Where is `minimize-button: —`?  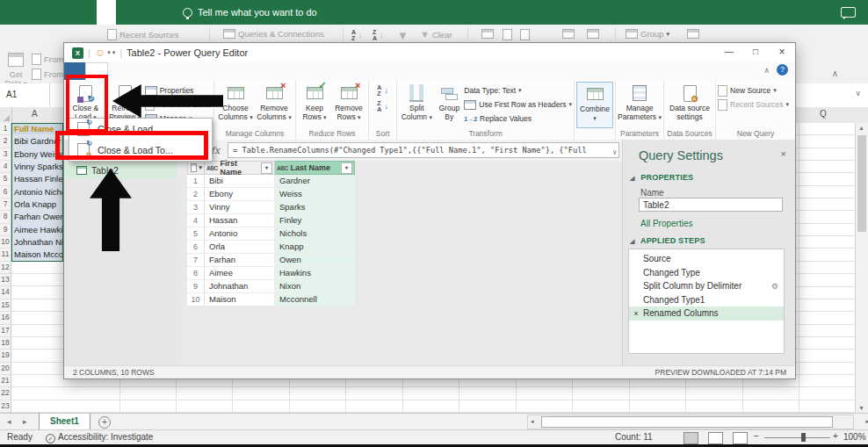
minimize-button: — is located at coordinates (729, 53).